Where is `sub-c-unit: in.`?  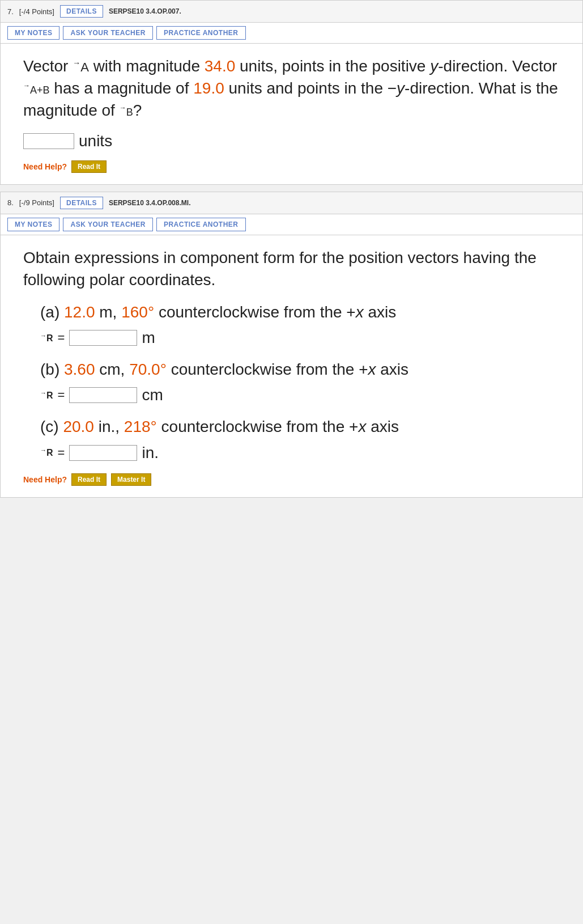 sub-c-unit: in. is located at coordinates (150, 453).